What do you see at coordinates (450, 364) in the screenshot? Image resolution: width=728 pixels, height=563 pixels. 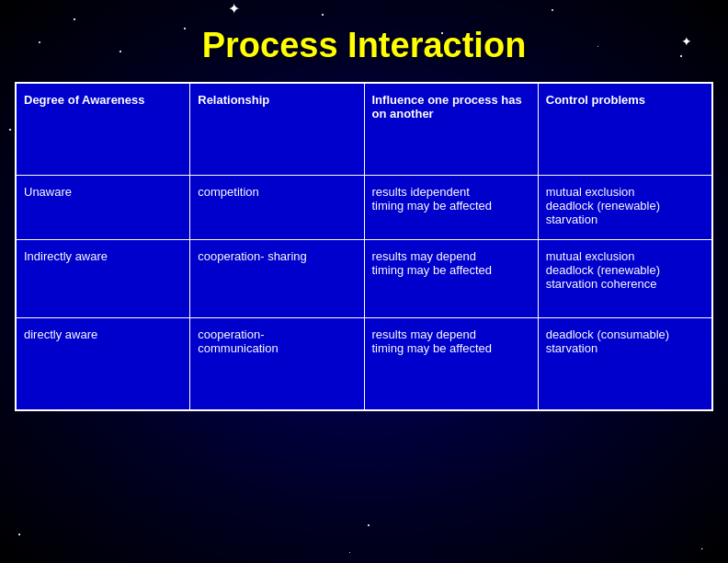 I see `cell-direct-influence: results may dependtiming may be affected` at bounding box center [450, 364].